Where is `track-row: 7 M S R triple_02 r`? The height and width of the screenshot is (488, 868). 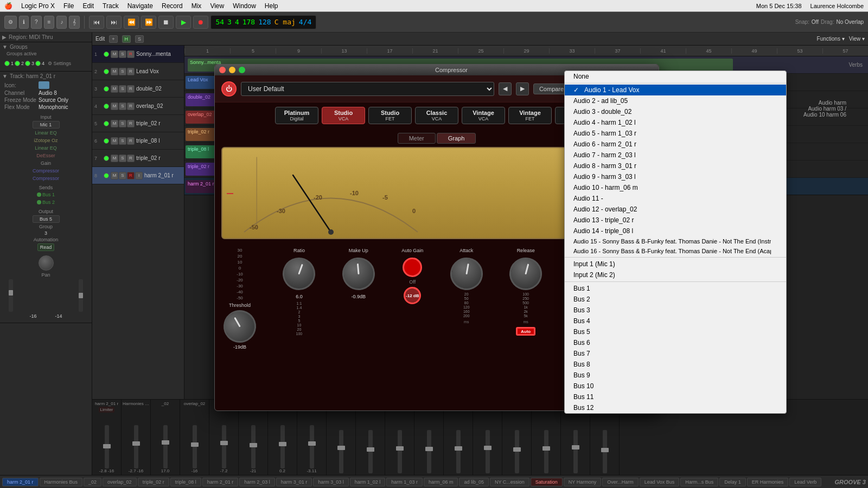 track-row: 7 M S R triple_02 r is located at coordinates (138, 158).